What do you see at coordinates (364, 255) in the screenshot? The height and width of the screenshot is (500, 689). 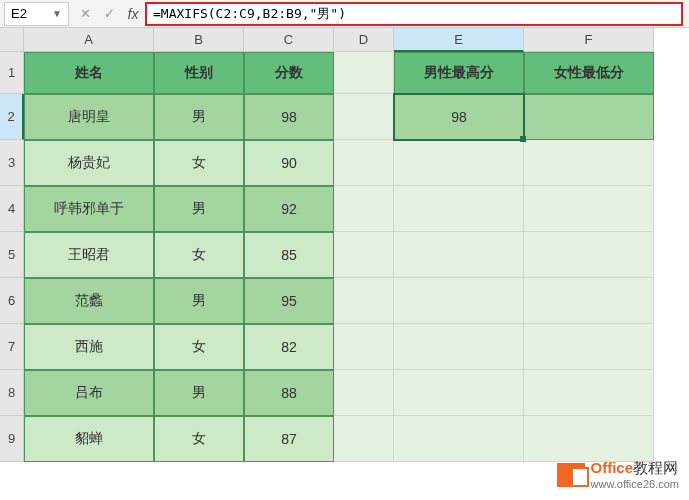 I see `cell-D5` at bounding box center [364, 255].